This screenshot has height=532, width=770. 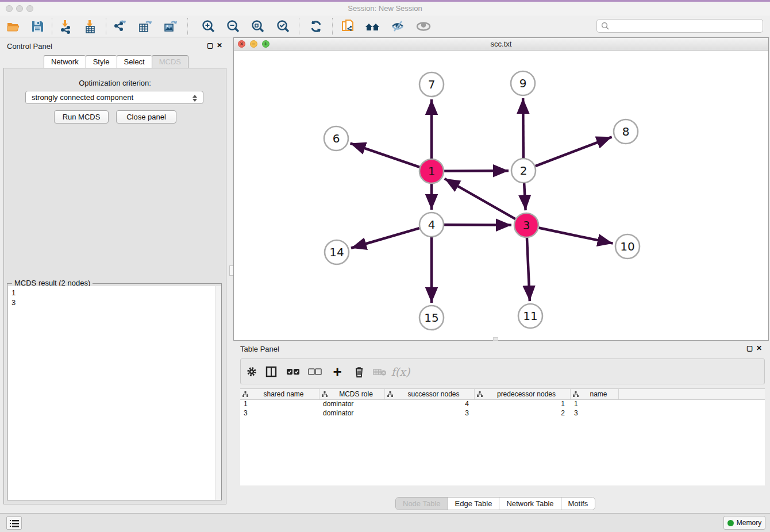 I want to click on tab-motifs: Motifs, so click(x=578, y=503).